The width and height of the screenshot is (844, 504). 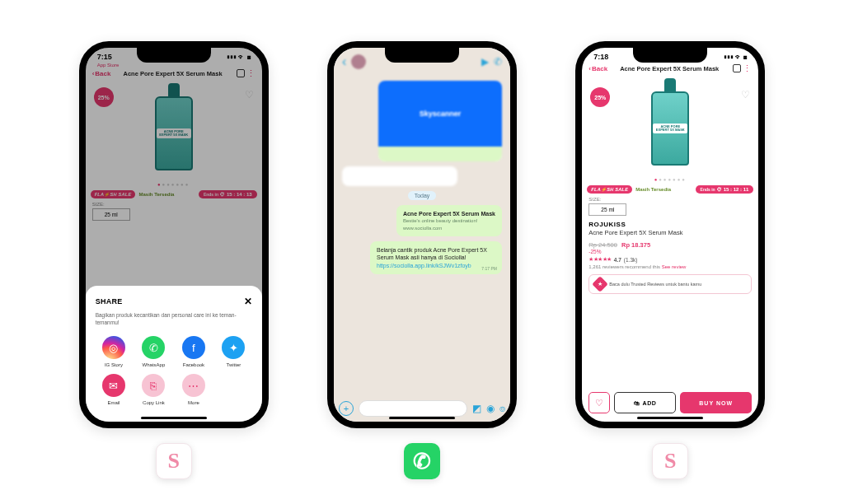 I want to click on recommend-line: 1,261 reviewers recommend this See revie…, so click(x=670, y=267).